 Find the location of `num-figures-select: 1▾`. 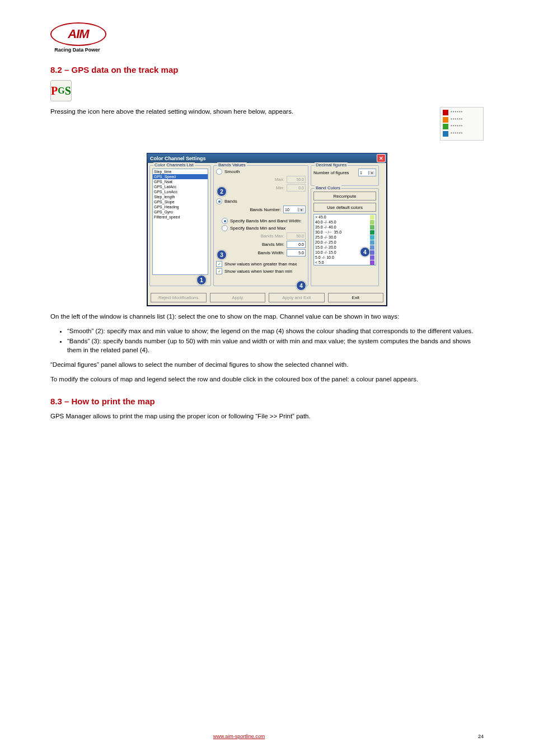

num-figures-select: 1▾ is located at coordinates (367, 172).